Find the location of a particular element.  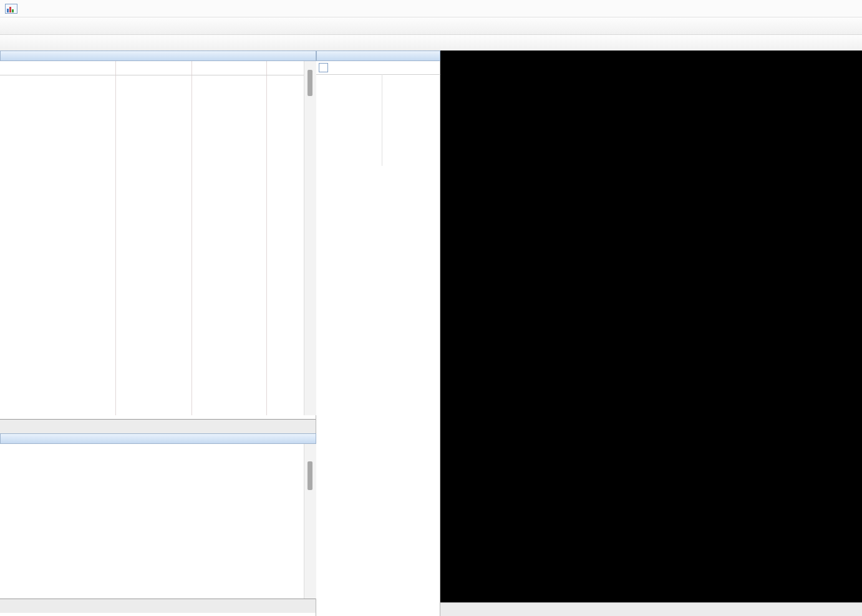

chart-line-icon is located at coordinates (323, 67).